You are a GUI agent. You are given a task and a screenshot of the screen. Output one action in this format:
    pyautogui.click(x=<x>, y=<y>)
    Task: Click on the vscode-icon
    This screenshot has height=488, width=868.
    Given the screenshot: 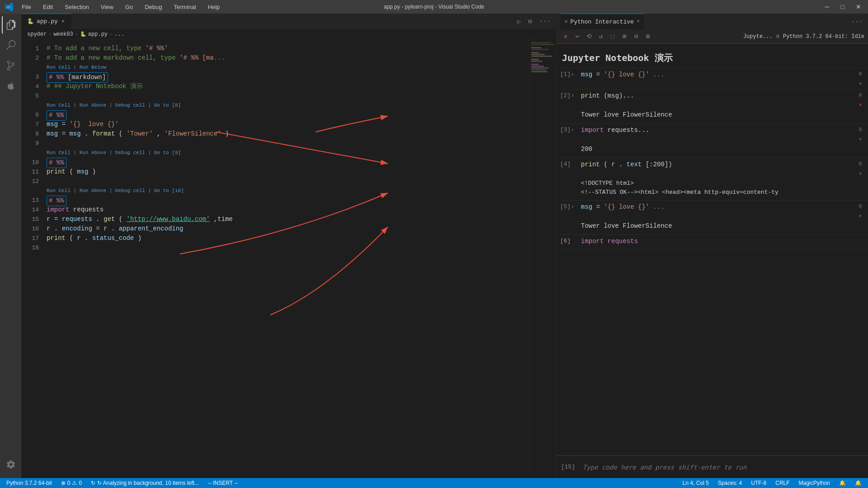 What is the action you would take?
    pyautogui.click(x=9, y=7)
    